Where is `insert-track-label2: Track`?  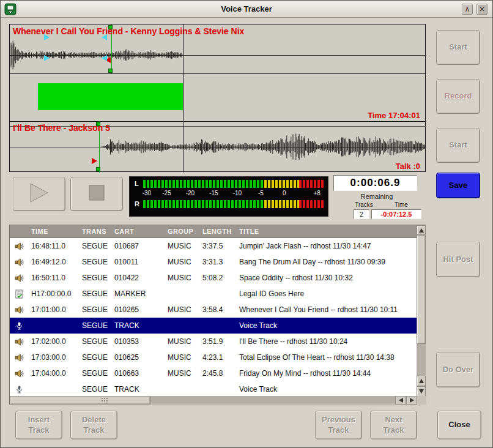
insert-track-label2: Track is located at coordinates (39, 431).